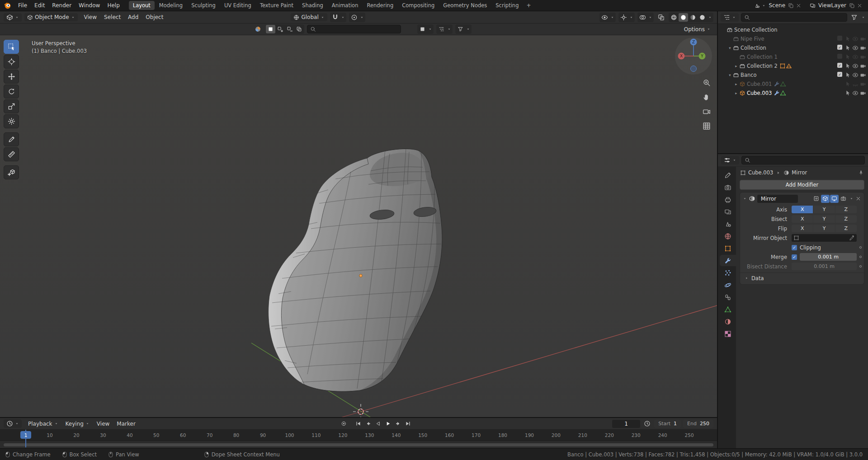 This screenshot has width=868, height=460. Describe the element at coordinates (358, 424) in the screenshot. I see `jump-to-start-button` at that location.